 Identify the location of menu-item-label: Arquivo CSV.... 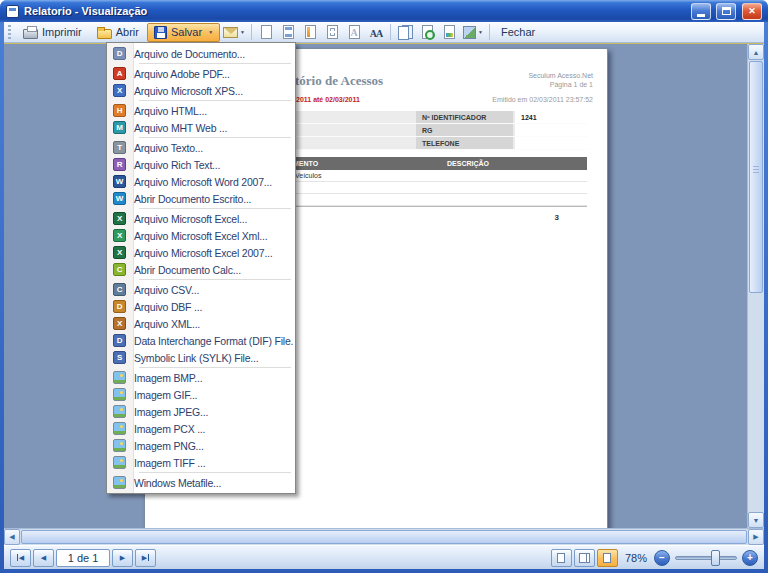
(166, 290).